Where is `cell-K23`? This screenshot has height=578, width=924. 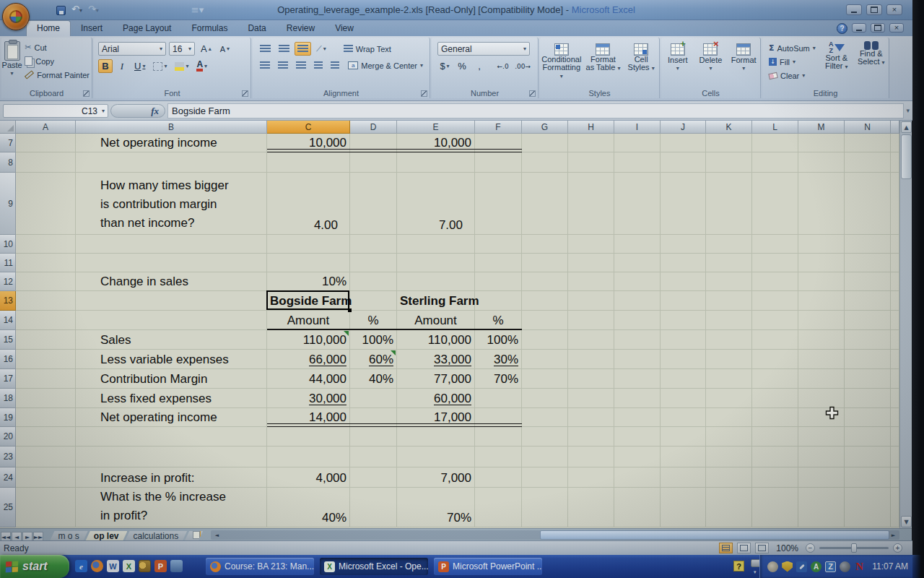 cell-K23 is located at coordinates (729, 457).